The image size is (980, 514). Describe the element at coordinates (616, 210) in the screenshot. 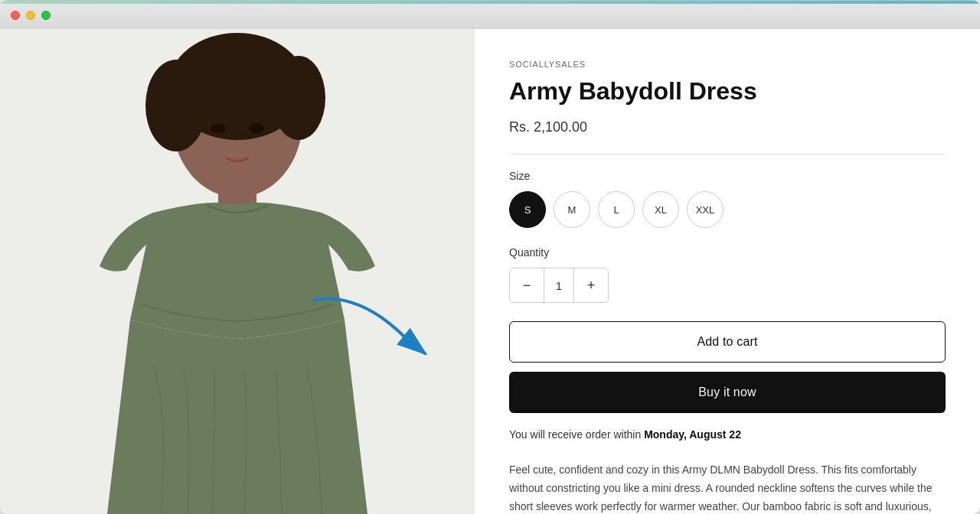

I see `size-l: L` at that location.